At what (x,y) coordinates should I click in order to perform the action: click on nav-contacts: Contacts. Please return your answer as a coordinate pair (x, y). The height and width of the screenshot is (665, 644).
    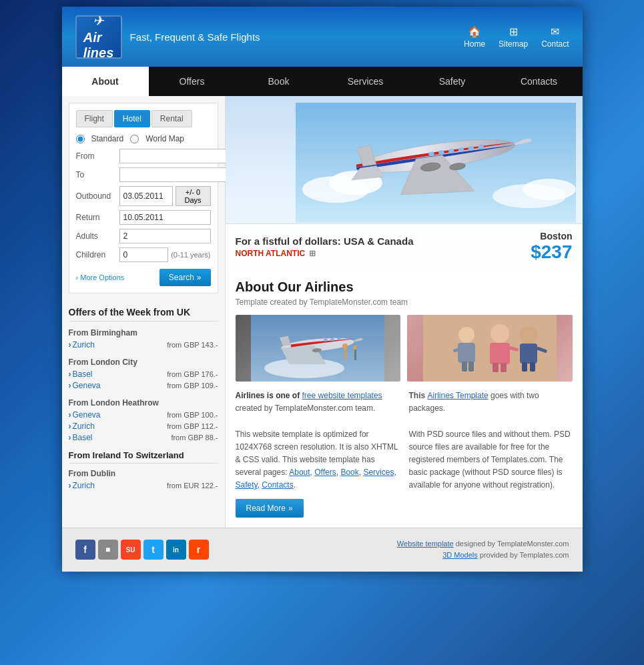
    Looking at the image, I should click on (539, 81).